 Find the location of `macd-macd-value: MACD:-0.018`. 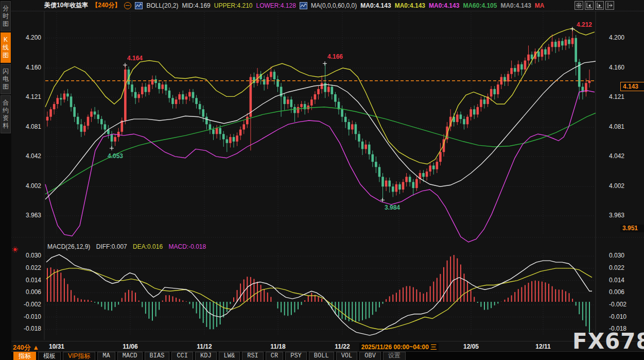

macd-macd-value: MACD:-0.018 is located at coordinates (187, 247).